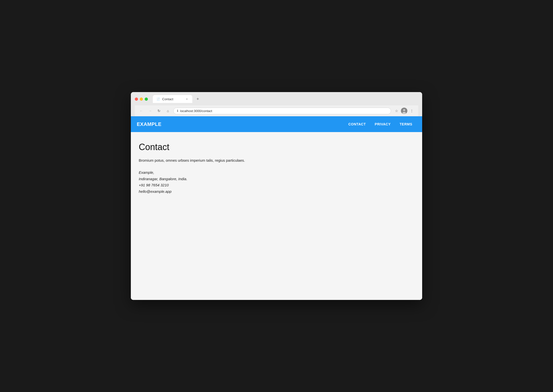 The height and width of the screenshot is (392, 553). I want to click on nav-link-privacy: PRIVACY, so click(383, 124).